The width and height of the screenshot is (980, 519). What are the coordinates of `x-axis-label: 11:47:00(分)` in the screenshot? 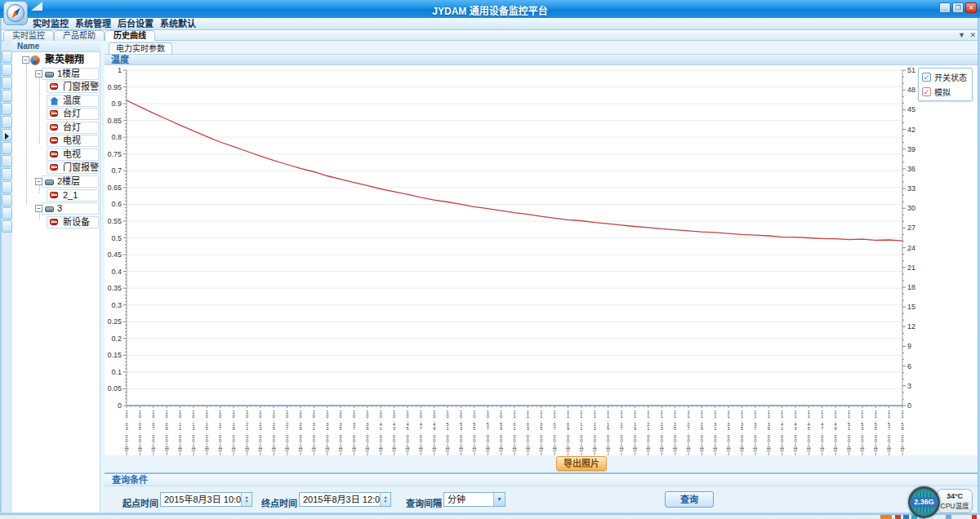 It's located at (822, 432).